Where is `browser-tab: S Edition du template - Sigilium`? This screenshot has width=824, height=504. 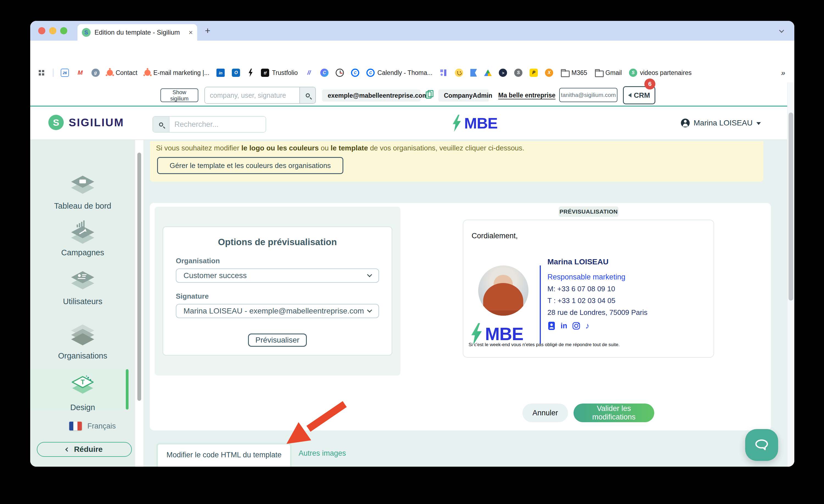 browser-tab: S Edition du template - Sigilium is located at coordinates (137, 32).